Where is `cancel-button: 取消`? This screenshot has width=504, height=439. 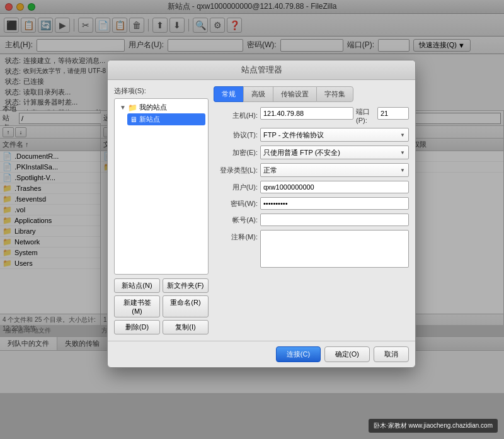 cancel-button: 取消 is located at coordinates (391, 354).